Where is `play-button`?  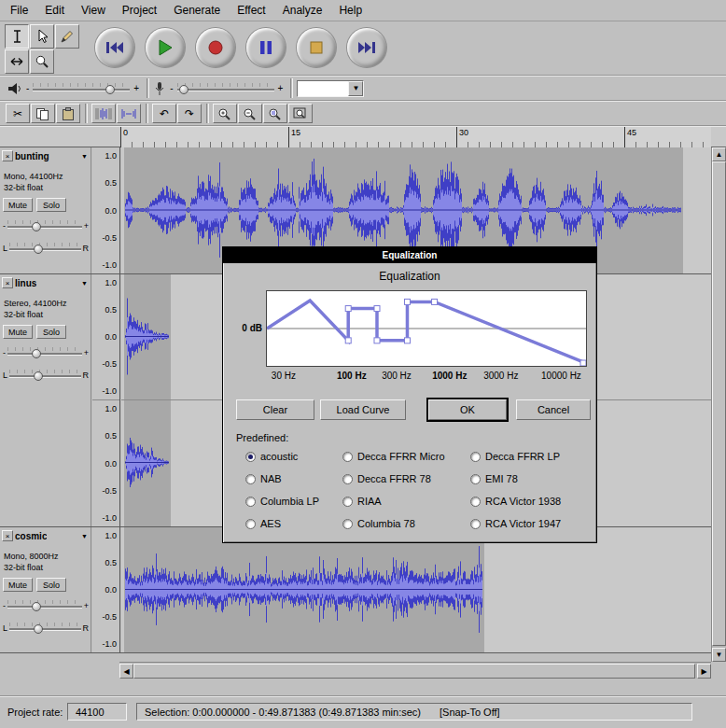 play-button is located at coordinates (165, 48).